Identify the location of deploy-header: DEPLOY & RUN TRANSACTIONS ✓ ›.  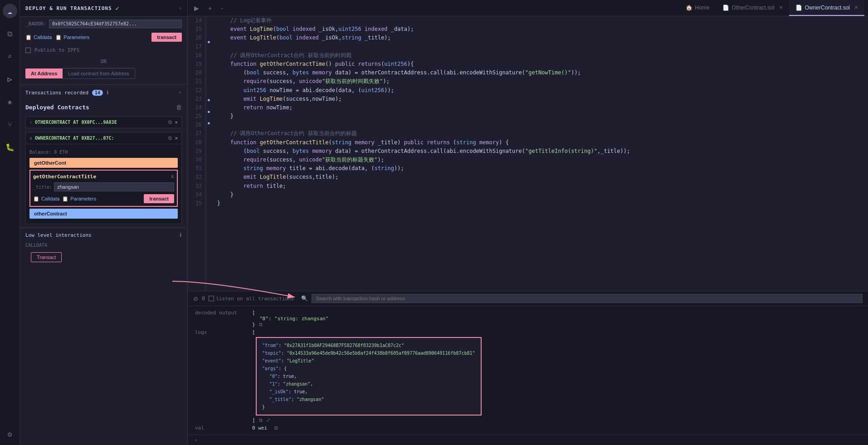
(103, 8).